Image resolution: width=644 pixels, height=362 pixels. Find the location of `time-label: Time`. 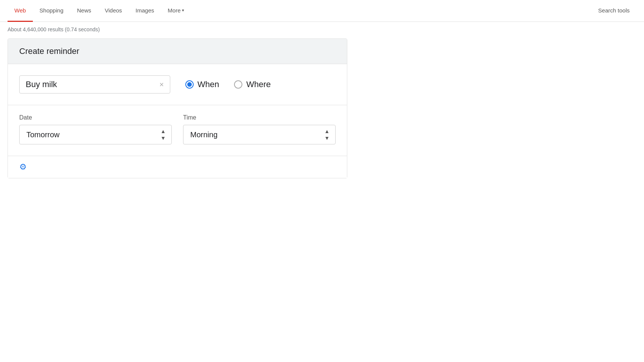

time-label: Time is located at coordinates (259, 118).